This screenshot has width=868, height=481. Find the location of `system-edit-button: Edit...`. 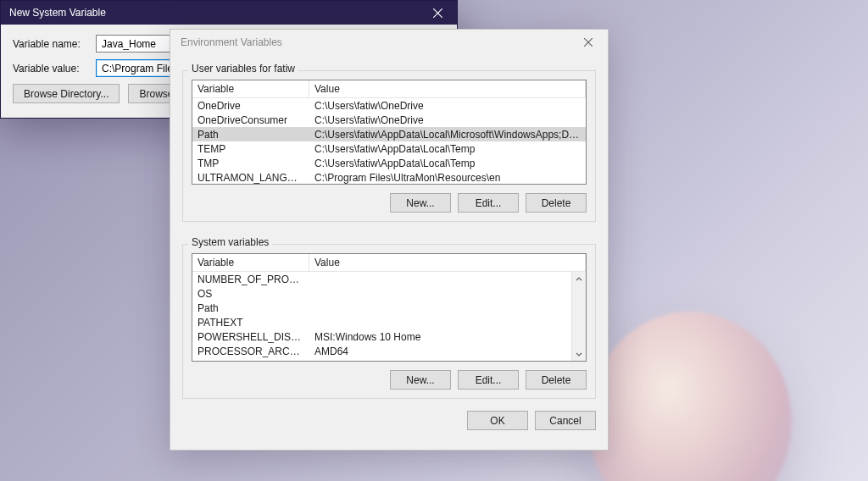

system-edit-button: Edit... is located at coordinates (488, 379).